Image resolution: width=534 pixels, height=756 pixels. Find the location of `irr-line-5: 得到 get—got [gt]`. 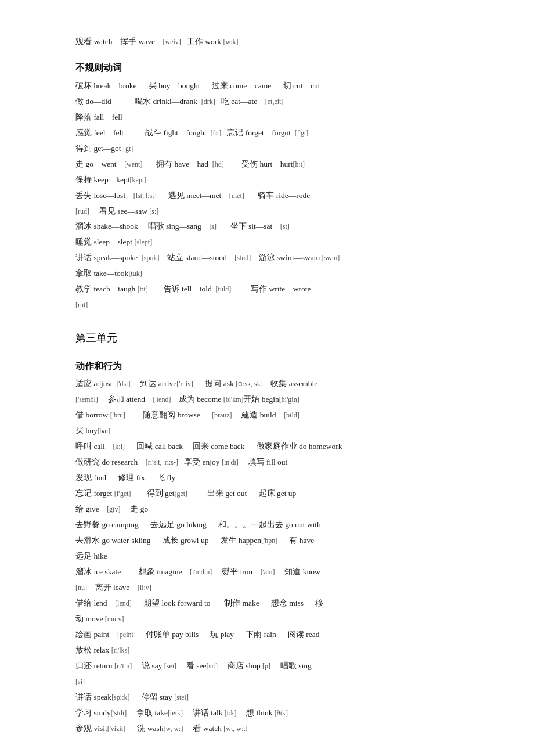

irr-line-5: 得到 get—got [gt] is located at coordinates (276, 149).